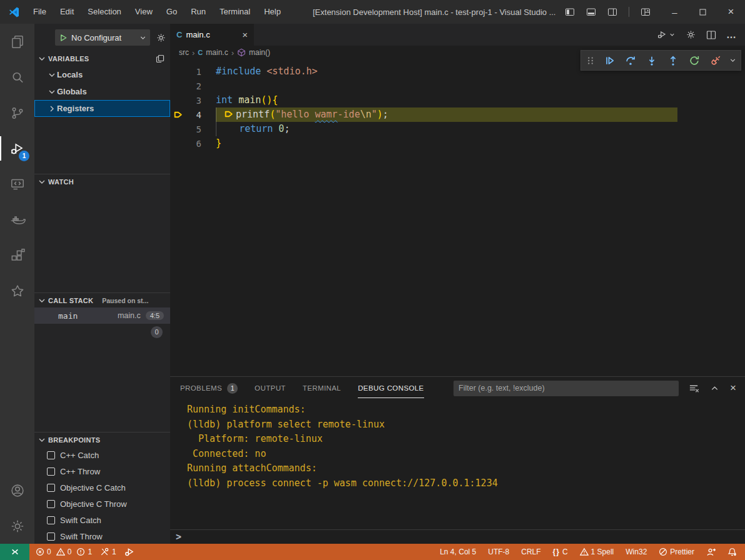 The image size is (745, 560). I want to click on activity-remote-explorer, so click(18, 184).